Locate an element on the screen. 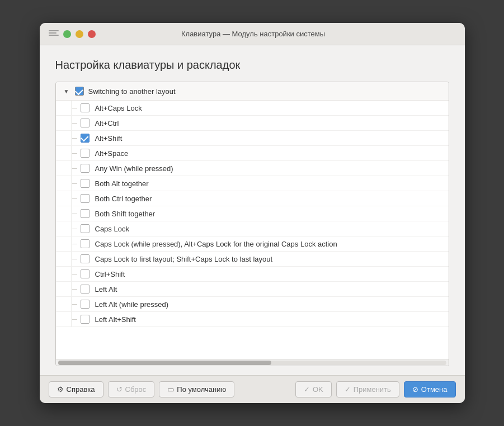 Image resolution: width=504 pixels, height=426 pixels. group-header-switching: ▼ Switching to another layout is located at coordinates (252, 92).